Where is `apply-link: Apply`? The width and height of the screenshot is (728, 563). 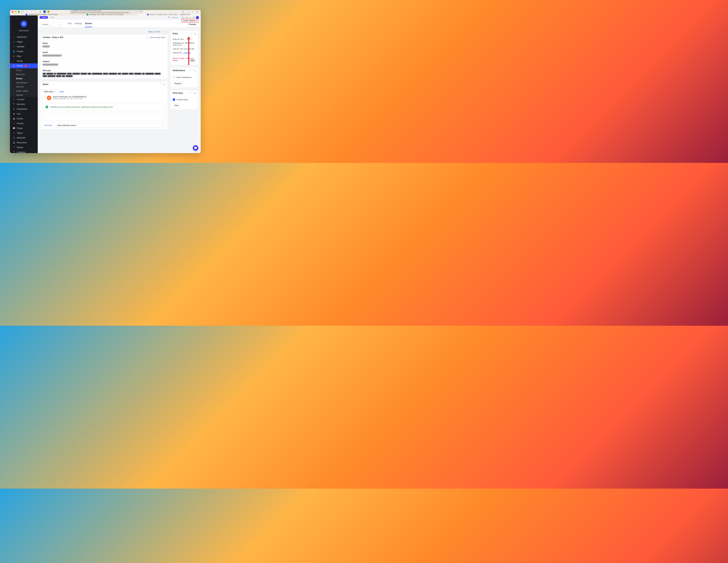
apply-link: Apply is located at coordinates (62, 92).